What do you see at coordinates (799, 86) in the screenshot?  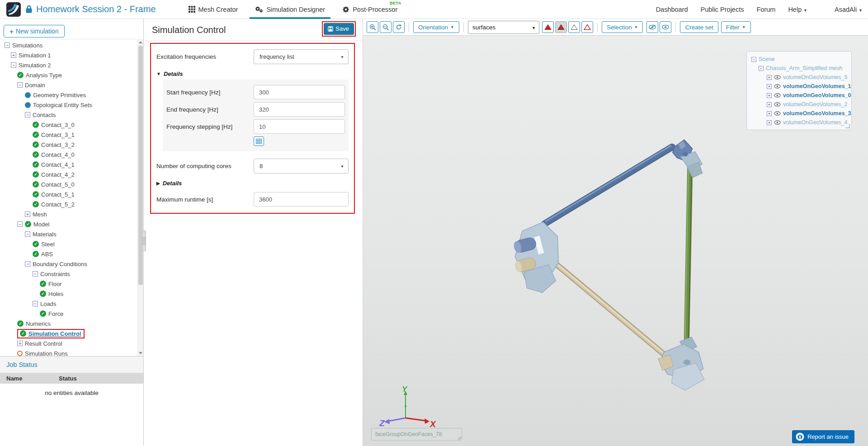 I see `scene-item-volumeongeovolumes_1: +volumeOnGeoVolumes_1` at bounding box center [799, 86].